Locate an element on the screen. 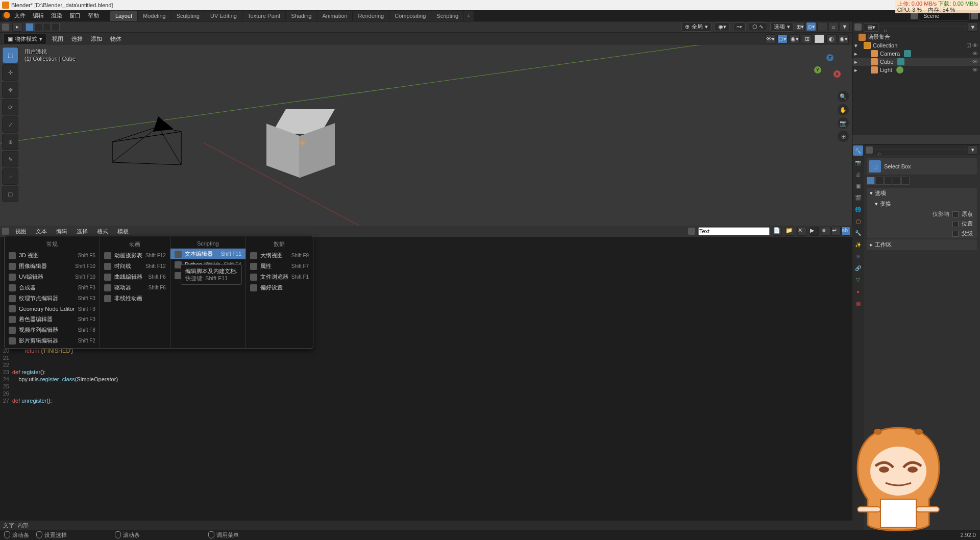  mesh-cube: ✛ is located at coordinates (304, 142).